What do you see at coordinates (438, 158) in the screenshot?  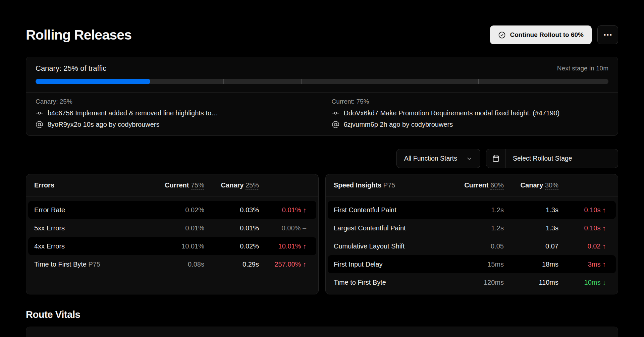 I see `function-starts-dropdown: All Function Starts` at bounding box center [438, 158].